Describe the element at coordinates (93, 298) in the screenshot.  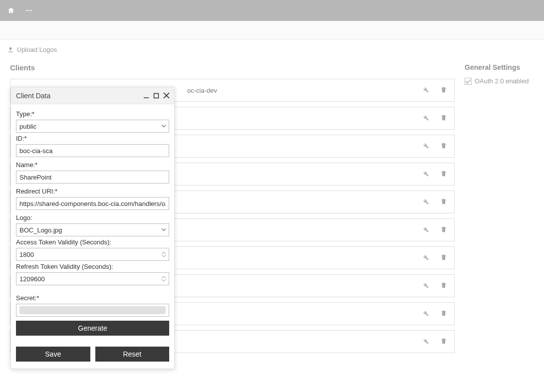
I see `secret-label: Secret:*` at that location.